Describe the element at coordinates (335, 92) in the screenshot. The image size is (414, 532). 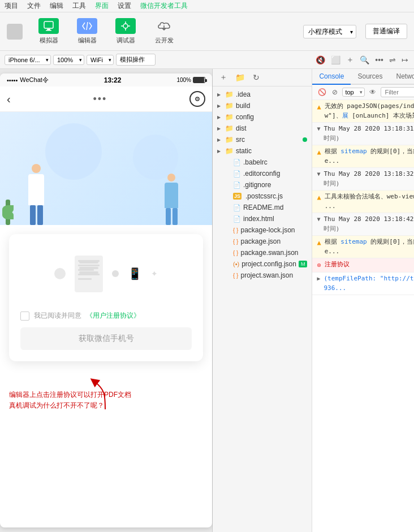
I see `filter-icon: ⊘` at that location.